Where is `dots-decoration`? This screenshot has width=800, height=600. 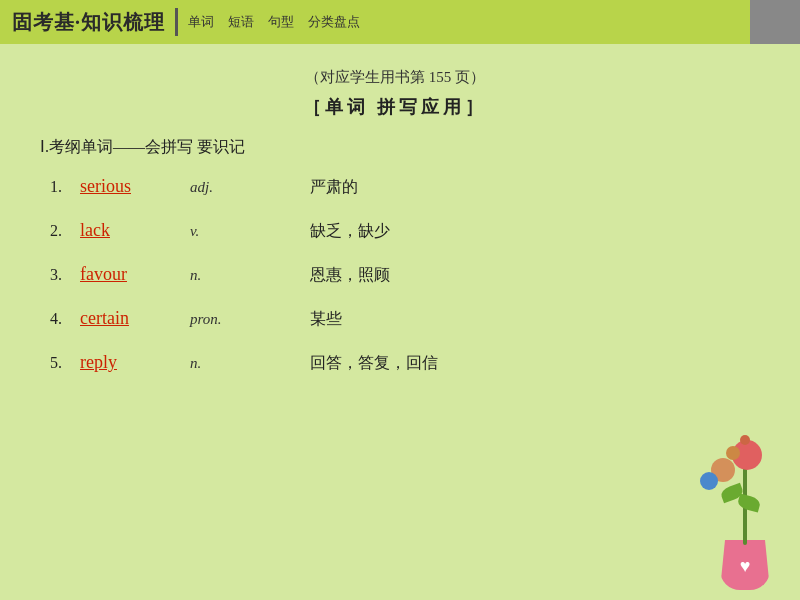
dots-decoration is located at coordinates (745, 440).